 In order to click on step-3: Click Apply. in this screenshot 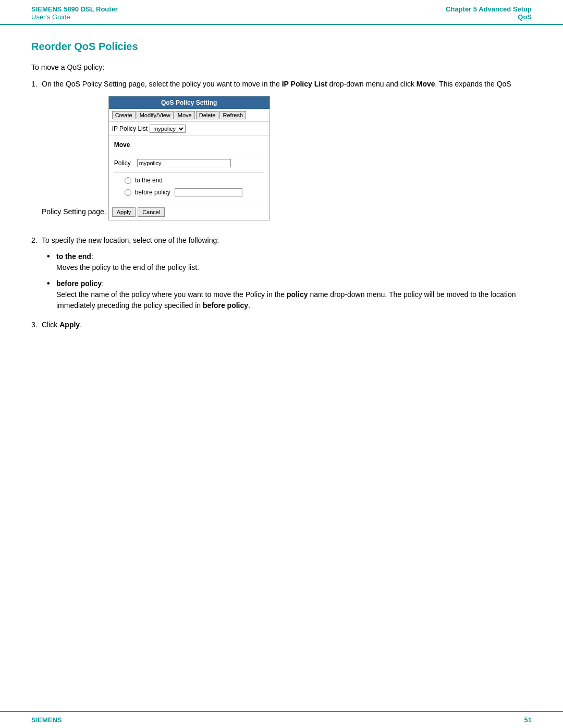, I will do `click(282, 325)`.